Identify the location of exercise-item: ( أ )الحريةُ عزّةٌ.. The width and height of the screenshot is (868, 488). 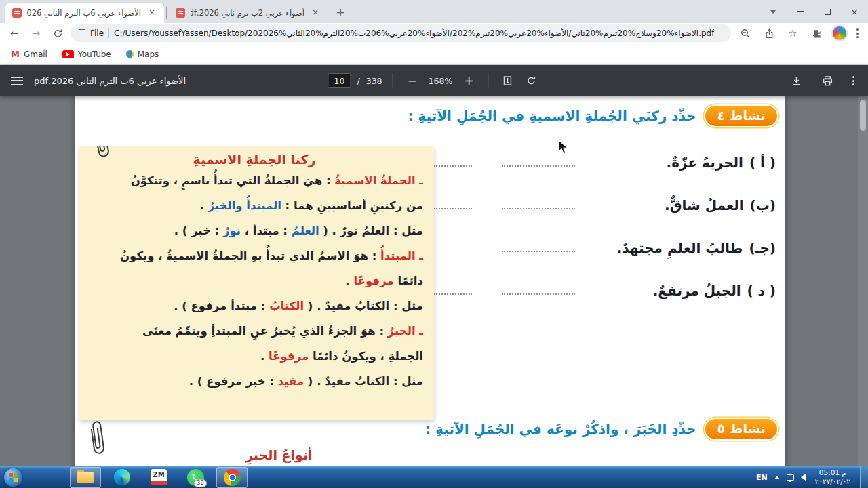
(593, 163).